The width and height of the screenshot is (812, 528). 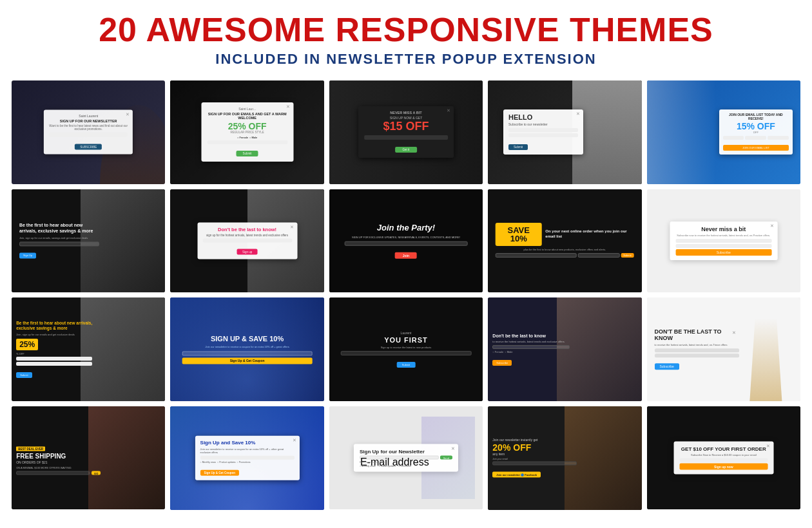 I want to click on t2-sub: REGULAR PRICE STYLE, so click(x=247, y=133).